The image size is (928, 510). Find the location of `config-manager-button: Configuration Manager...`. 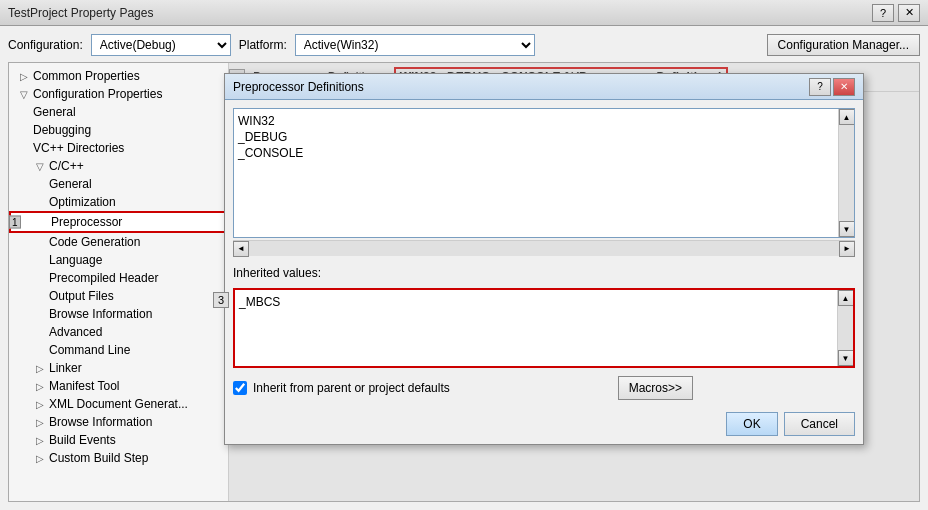

config-manager-button: Configuration Manager... is located at coordinates (844, 45).